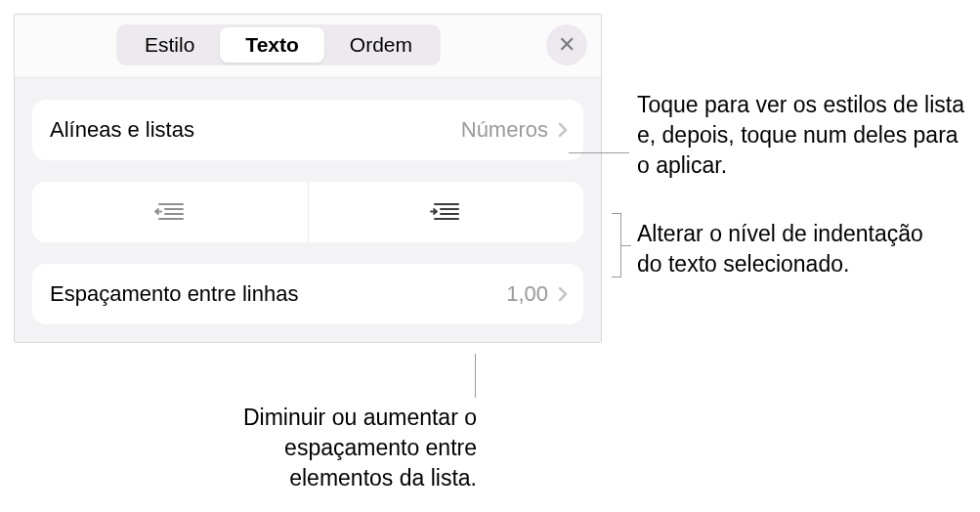 This screenshot has height=512, width=980. Describe the element at coordinates (170, 212) in the screenshot. I see `outdent-icon` at that location.